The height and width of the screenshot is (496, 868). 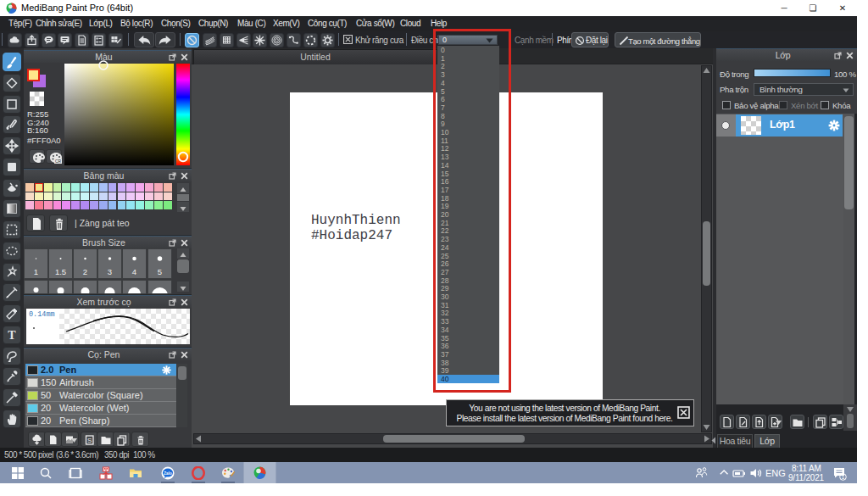 I want to click on svg-text: Zalo, so click(x=168, y=473).